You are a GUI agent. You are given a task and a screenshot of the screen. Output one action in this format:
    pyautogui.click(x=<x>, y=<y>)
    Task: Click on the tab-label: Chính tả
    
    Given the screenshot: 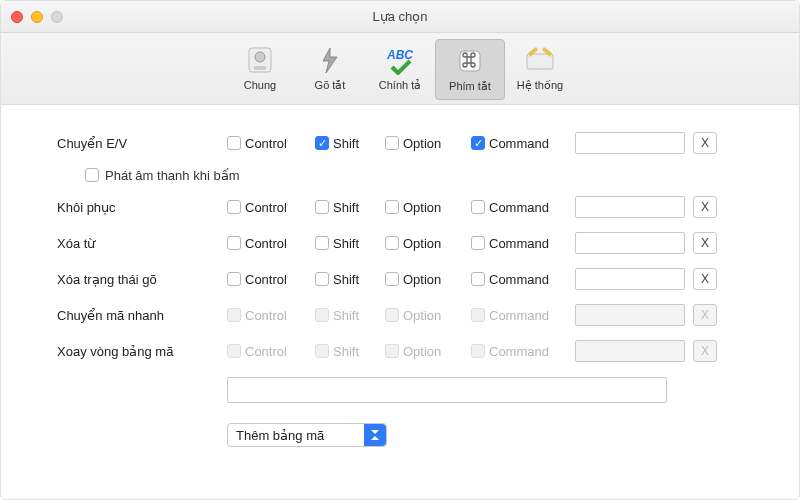 What is the action you would take?
    pyautogui.click(x=400, y=86)
    